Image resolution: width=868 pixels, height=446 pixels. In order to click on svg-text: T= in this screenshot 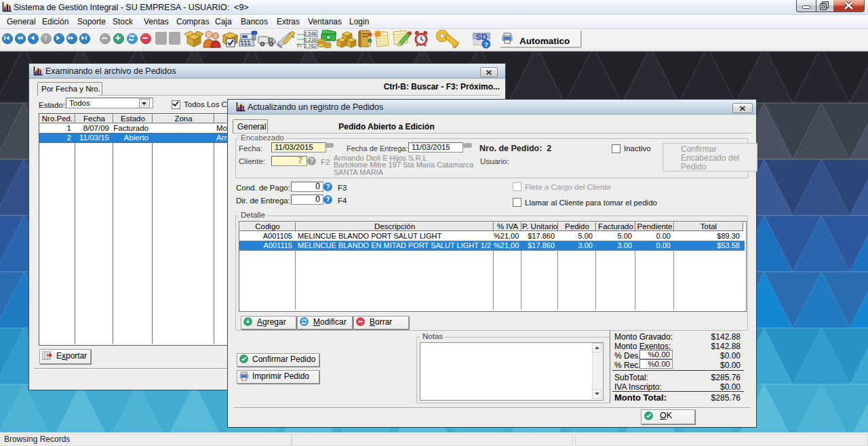, I will do `click(299, 46)`.